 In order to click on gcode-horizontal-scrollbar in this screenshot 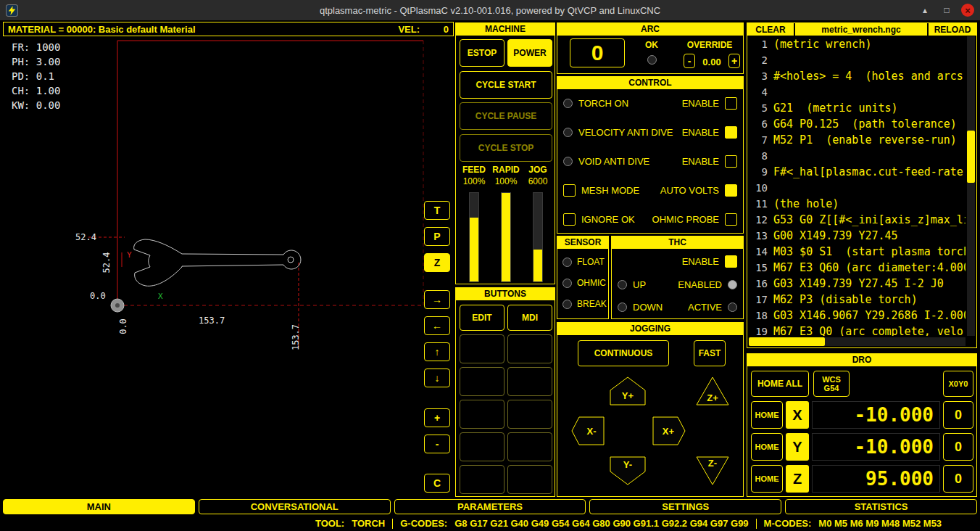, I will do `click(857, 342)`.